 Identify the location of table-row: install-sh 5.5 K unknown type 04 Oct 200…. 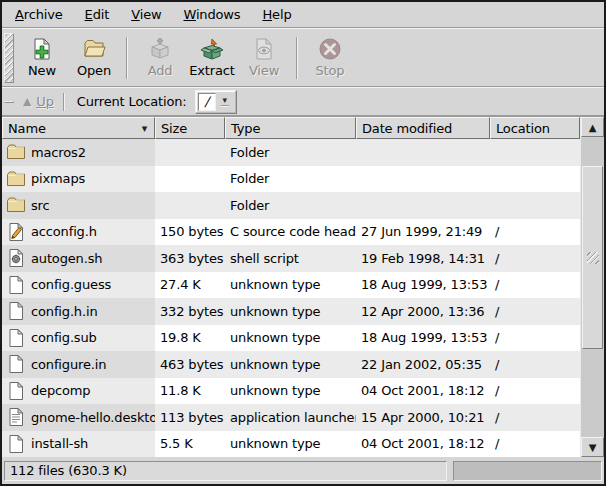
(291, 444).